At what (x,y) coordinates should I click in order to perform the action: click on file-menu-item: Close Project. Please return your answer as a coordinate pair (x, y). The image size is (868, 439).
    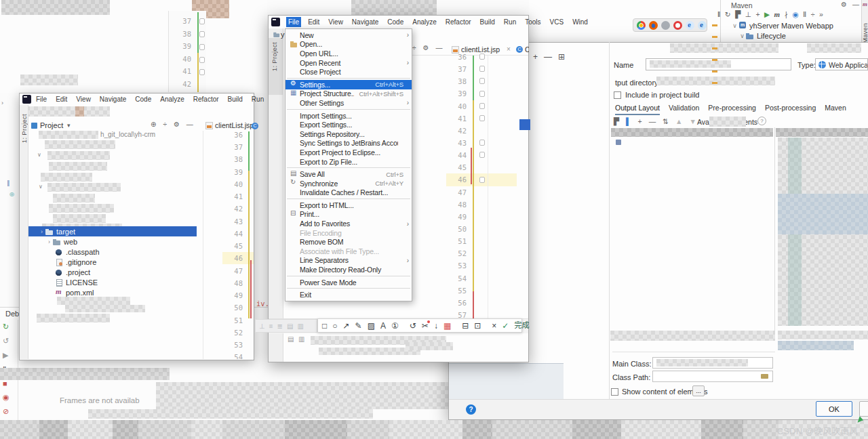
    Looking at the image, I should click on (349, 72).